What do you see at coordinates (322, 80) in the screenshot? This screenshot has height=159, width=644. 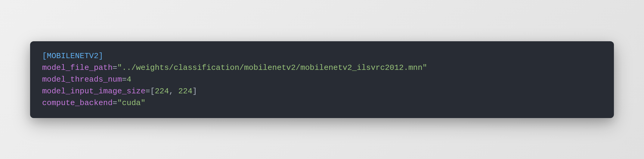 I see `config-line-model-threads-num: model_threads_num=4` at bounding box center [322, 80].